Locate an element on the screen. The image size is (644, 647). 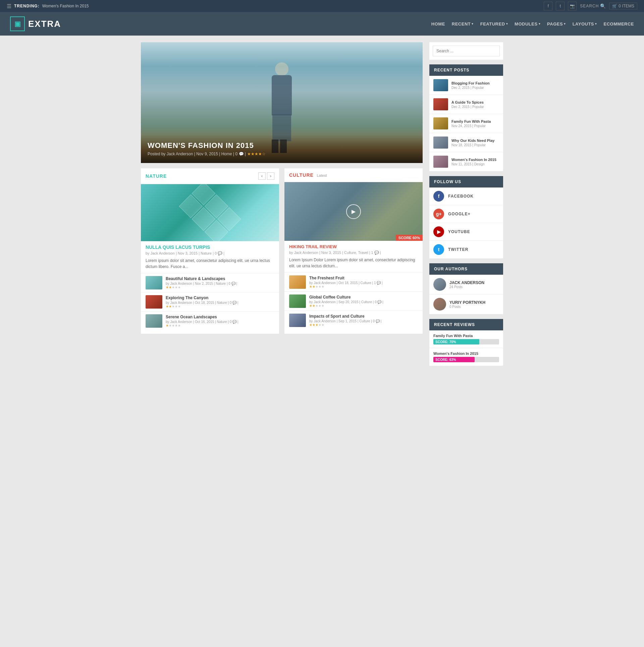
recent-post-meta: Dec 2, 2015 | Popular is located at coordinates (468, 107).